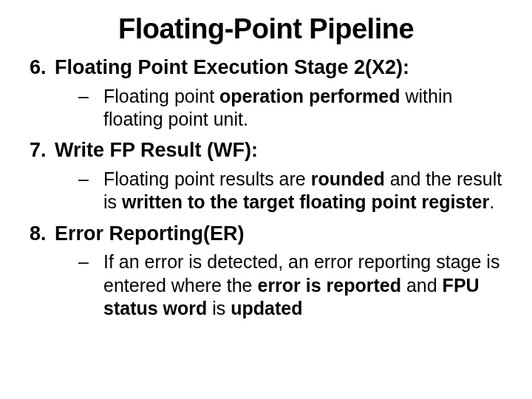 This screenshot has width=532, height=399. Describe the element at coordinates (207, 179) in the screenshot. I see `text-run: Floating point results are` at that location.